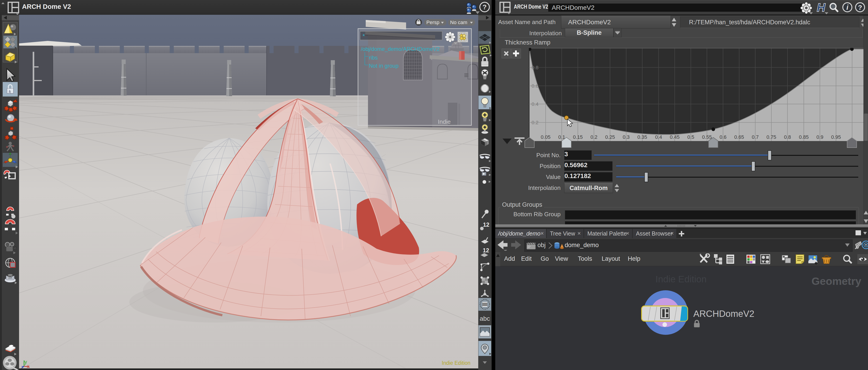 The width and height of the screenshot is (868, 370). Describe the element at coordinates (10, 278) in the screenshot. I see `svg-text: 22x` at that location.